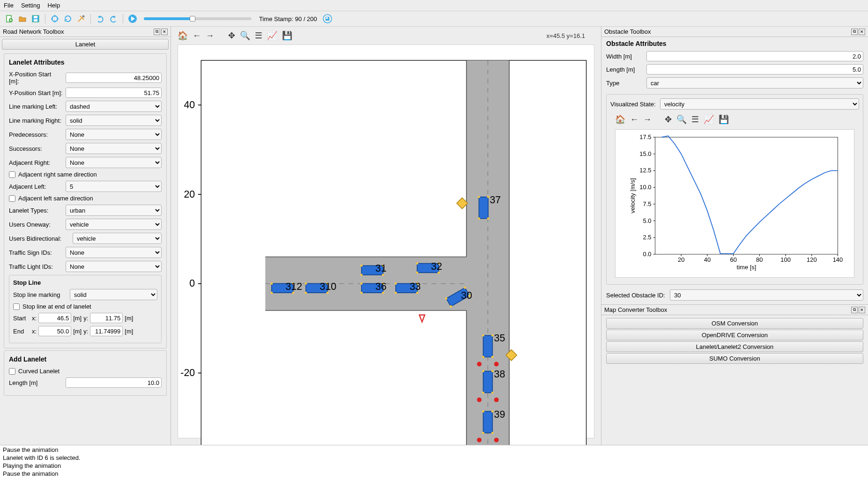 Image resolution: width=868 pixels, height=480 pixels. I want to click on traffic-sign-select: None, so click(113, 252).